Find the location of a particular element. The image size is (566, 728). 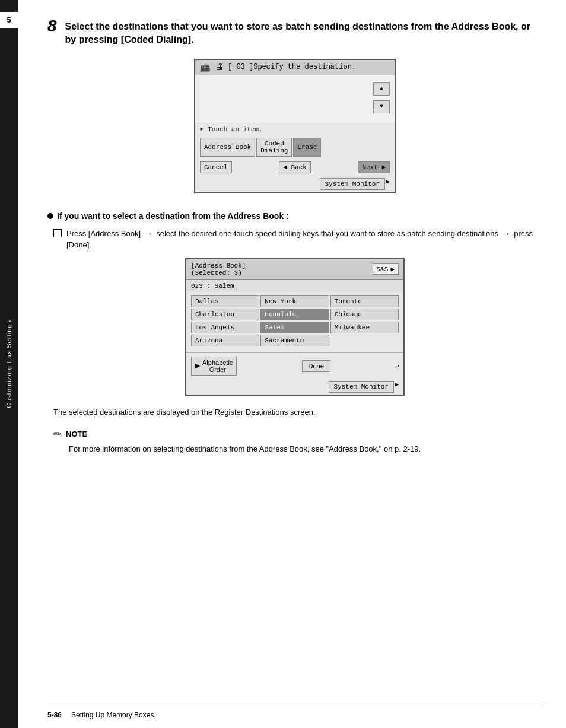

first-device-screen: 📠 🖨 [ 03 ]Specify the destination. ▲ ▼ ☛… is located at coordinates (295, 126).